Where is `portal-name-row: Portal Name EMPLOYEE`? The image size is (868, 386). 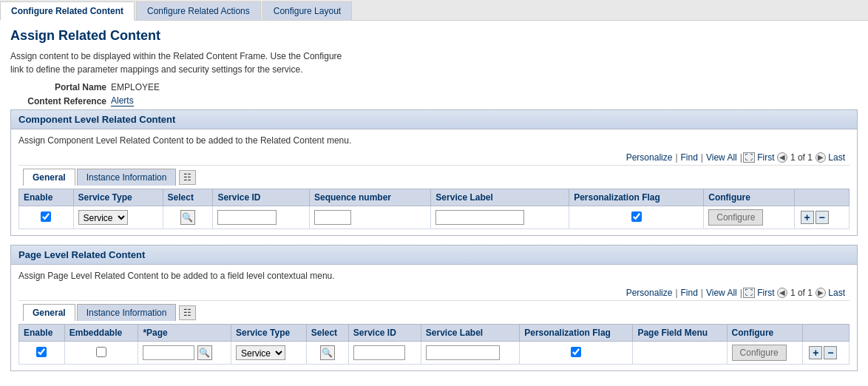
portal-name-row: Portal Name EMPLOYEE is located at coordinates (434, 87).